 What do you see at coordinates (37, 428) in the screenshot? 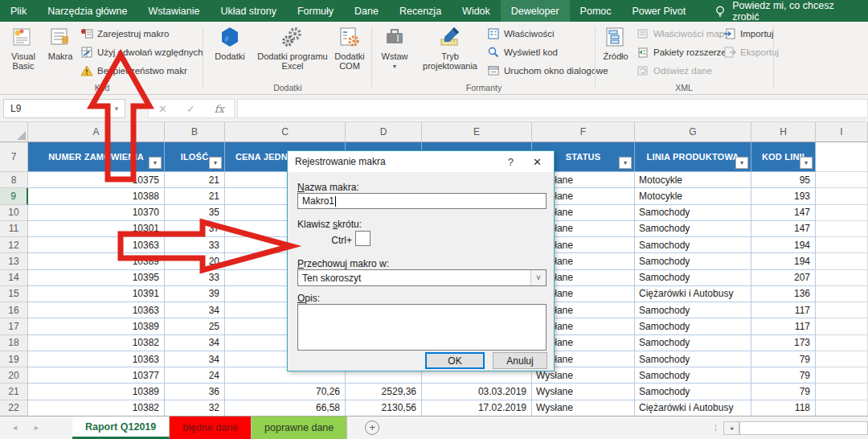
I see `sheet-nav-right-icon: ►` at bounding box center [37, 428].